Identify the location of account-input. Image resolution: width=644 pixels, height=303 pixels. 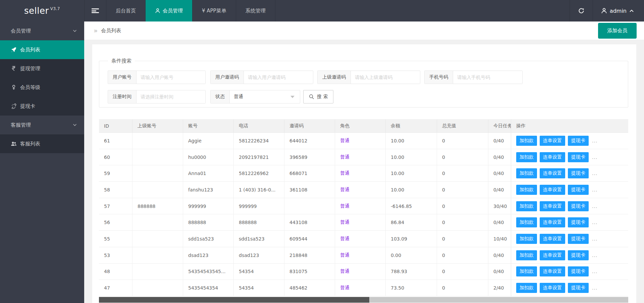
(171, 77).